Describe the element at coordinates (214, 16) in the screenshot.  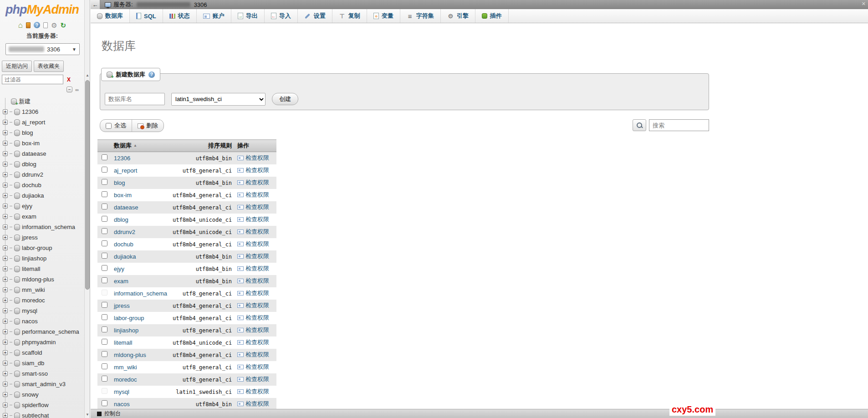
I see `nav-tab: 账户` at that location.